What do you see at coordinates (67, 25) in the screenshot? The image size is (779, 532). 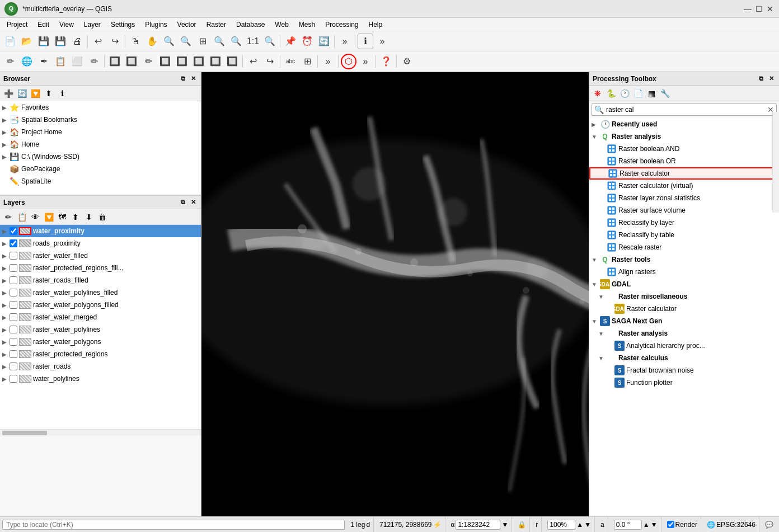 I see `menu-view: View` at bounding box center [67, 25].